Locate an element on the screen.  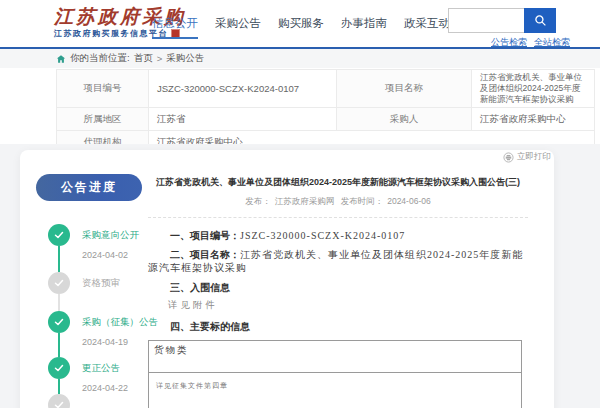
goods-category: 货物类 is located at coordinates (335, 357).